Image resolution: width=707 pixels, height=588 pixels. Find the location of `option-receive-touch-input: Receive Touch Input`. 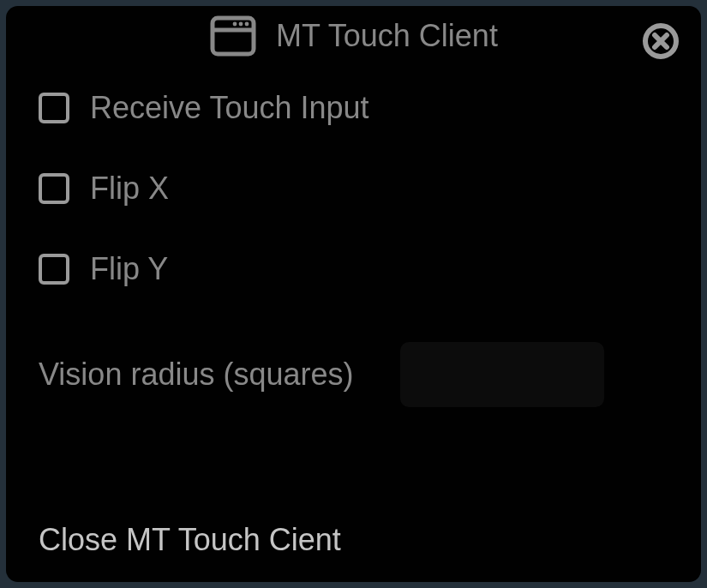

option-receive-touch-input: Receive Touch Input is located at coordinates (353, 108).